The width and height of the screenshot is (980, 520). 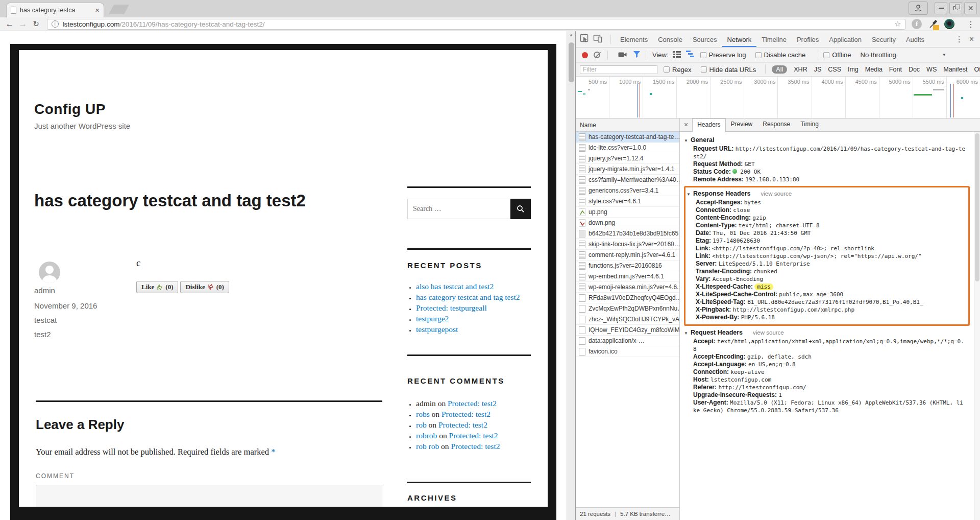 I want to click on filter-type: Other, so click(x=977, y=69).